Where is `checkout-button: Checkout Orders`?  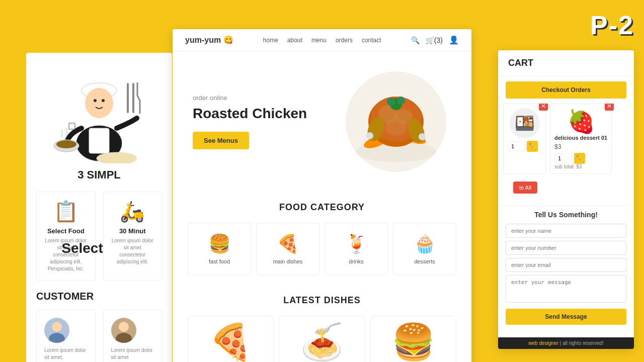 checkout-button: Checkout Orders is located at coordinates (566, 90).